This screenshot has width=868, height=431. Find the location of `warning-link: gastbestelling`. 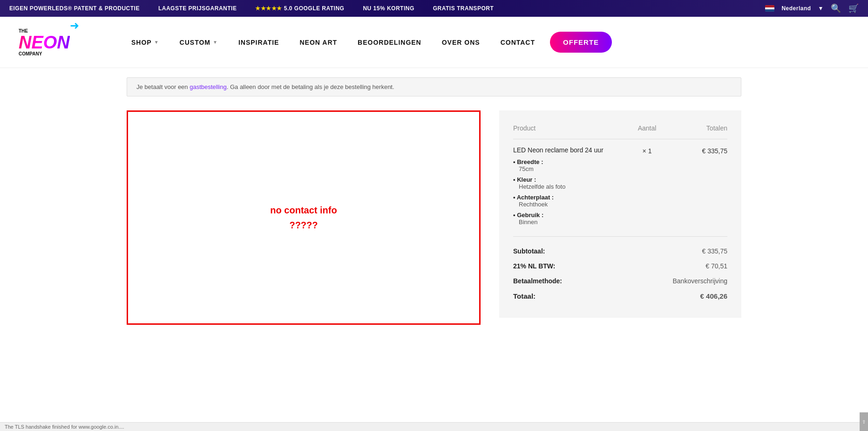

warning-link: gastbestelling is located at coordinates (208, 87).